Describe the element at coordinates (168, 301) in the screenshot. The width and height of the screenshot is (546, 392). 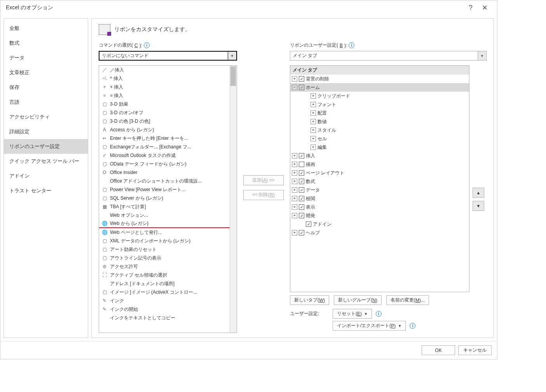
I see `list-item: ✎インク` at that location.